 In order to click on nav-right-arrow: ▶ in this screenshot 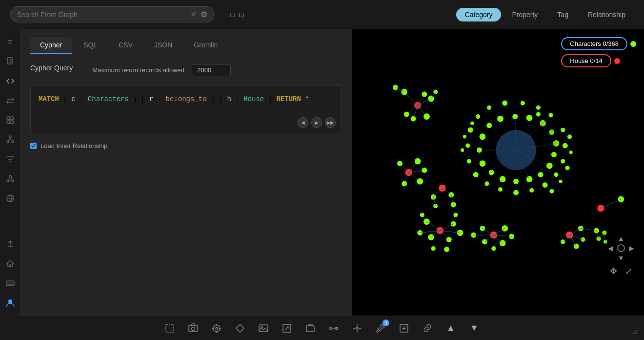, I will do `click(631, 248)`.